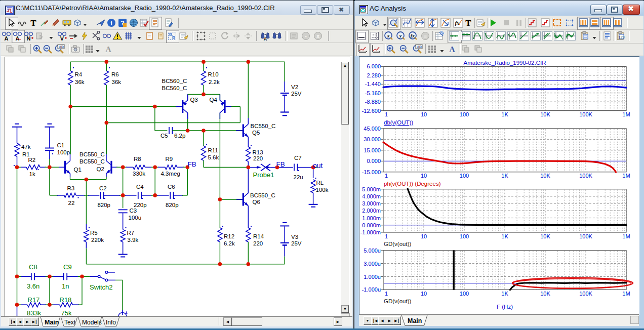 Image resolution: width=644 pixels, height=330 pixels. Describe the element at coordinates (412, 184) in the screenshot. I see `svg-text: ph(v(OUT)) (Degrees)` at that location.